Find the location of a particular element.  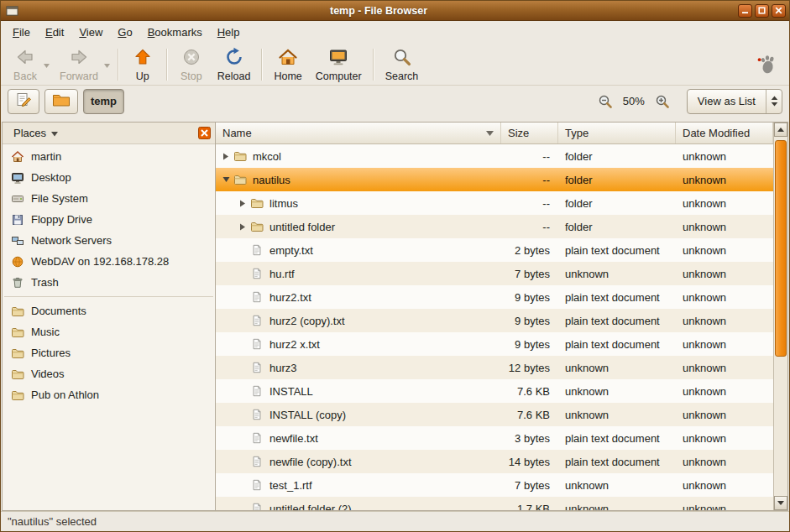

menu-edit: Edit is located at coordinates (55, 32).